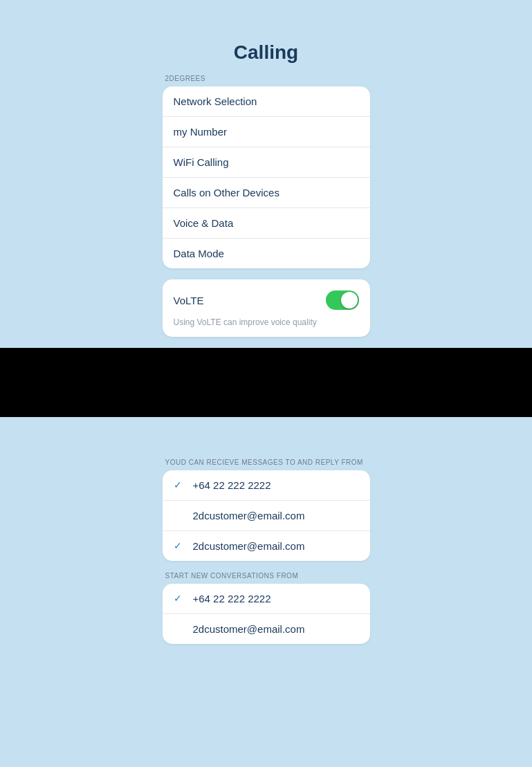 This screenshot has height=767, width=532. What do you see at coordinates (266, 462) in the screenshot?
I see `receive-messages-section-label: YOUD CAN RECIEVE MESSAGES TO AND REPLY F…` at bounding box center [266, 462].